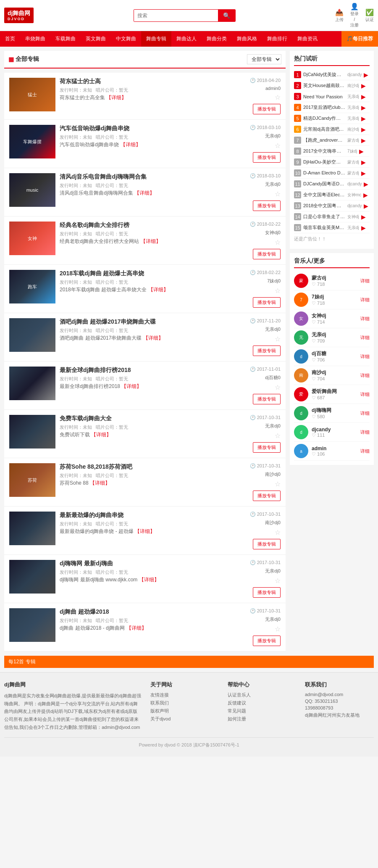 The image size is (378, 868). I want to click on upload-label: 上传, so click(339, 20).